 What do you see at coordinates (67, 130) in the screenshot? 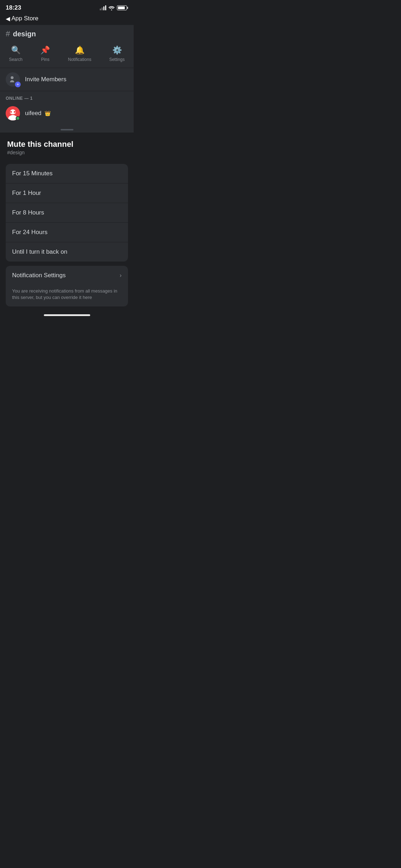
I see `drag-pill` at bounding box center [67, 130].